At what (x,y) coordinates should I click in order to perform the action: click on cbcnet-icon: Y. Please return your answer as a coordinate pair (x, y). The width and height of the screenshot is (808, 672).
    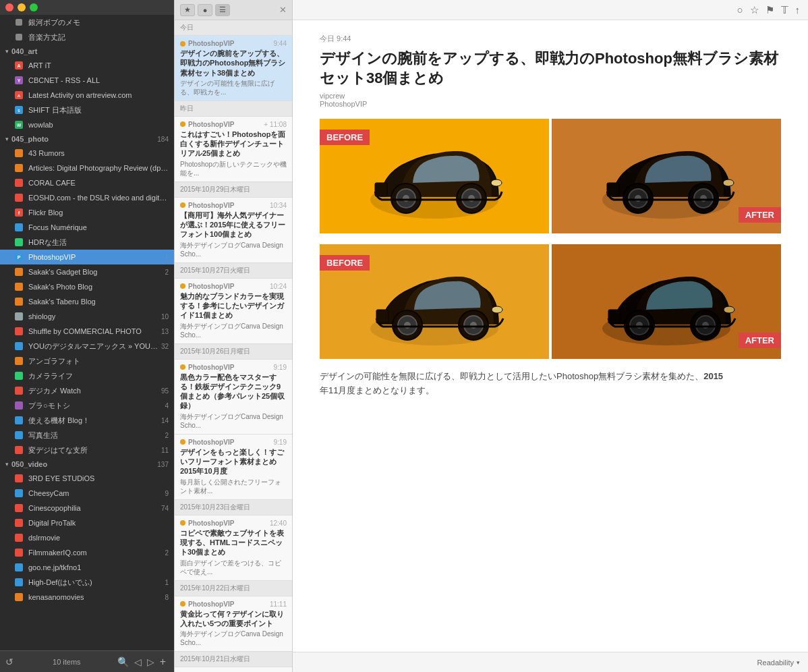
    Looking at the image, I should click on (19, 80).